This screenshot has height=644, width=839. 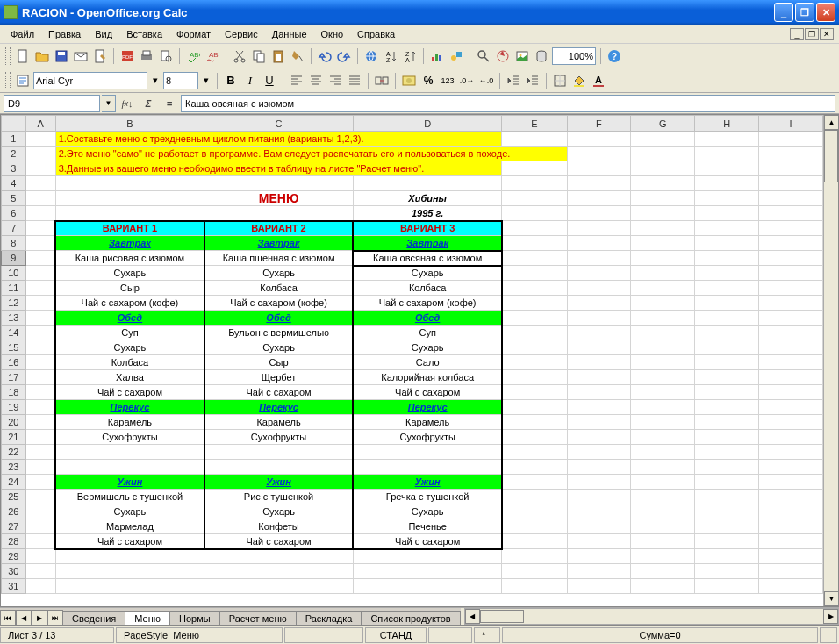 I want to click on row-header: 17, so click(x=14, y=377).